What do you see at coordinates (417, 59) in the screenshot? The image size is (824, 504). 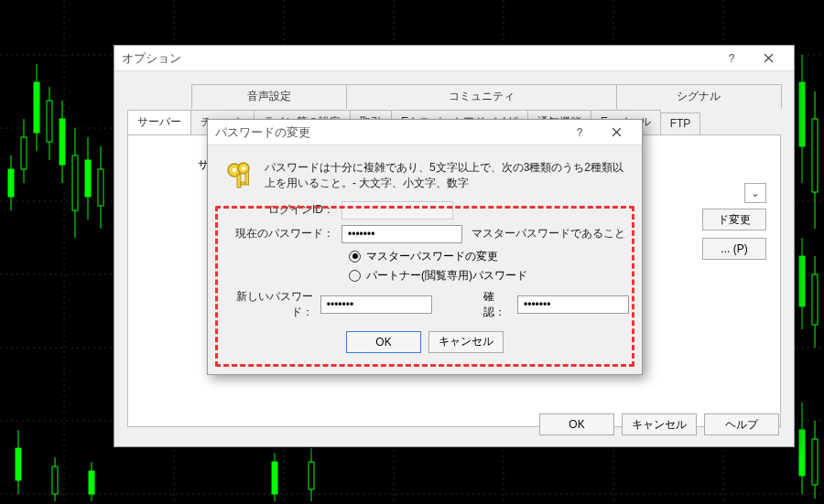 I see `options-title: オプション` at bounding box center [417, 59].